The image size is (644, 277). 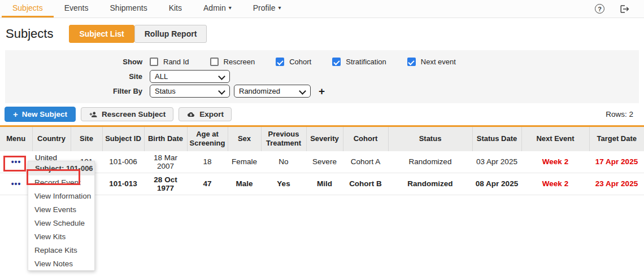 I want to click on rescreen-label: Rescreen Subject, so click(x=133, y=114).